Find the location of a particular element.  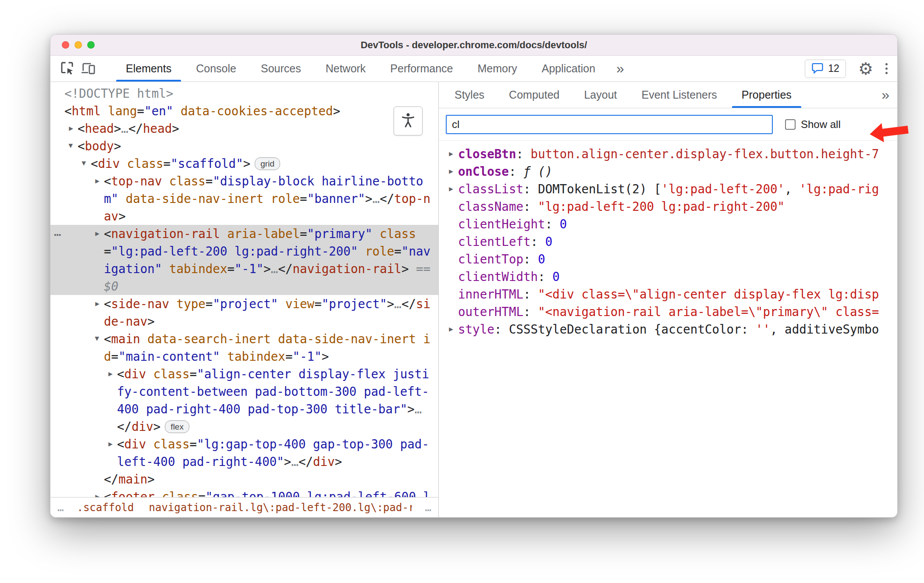

accessibility-overlay-button is located at coordinates (408, 121).